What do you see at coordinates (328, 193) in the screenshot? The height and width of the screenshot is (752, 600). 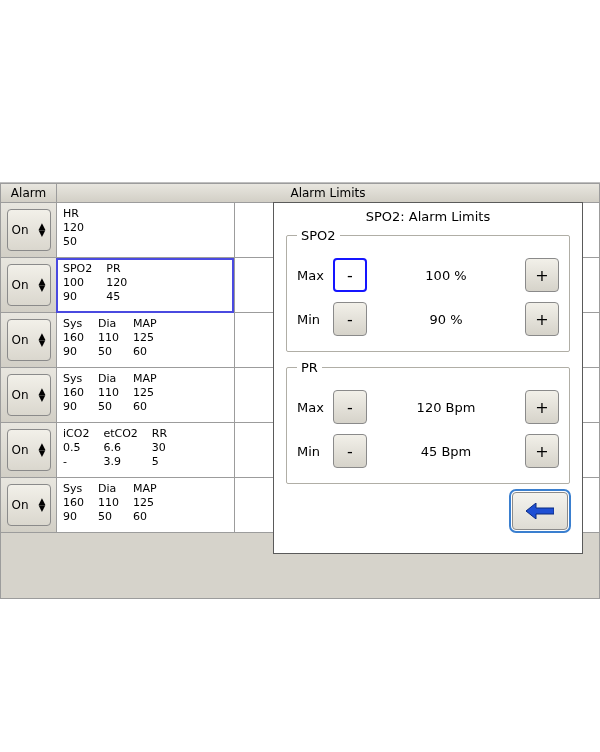 I see `column-header-limits: Alarm Limits` at bounding box center [328, 193].